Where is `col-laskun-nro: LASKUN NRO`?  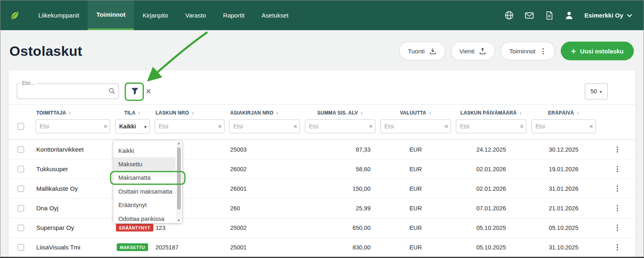
col-laskun-nro: LASKUN NRO is located at coordinates (172, 113).